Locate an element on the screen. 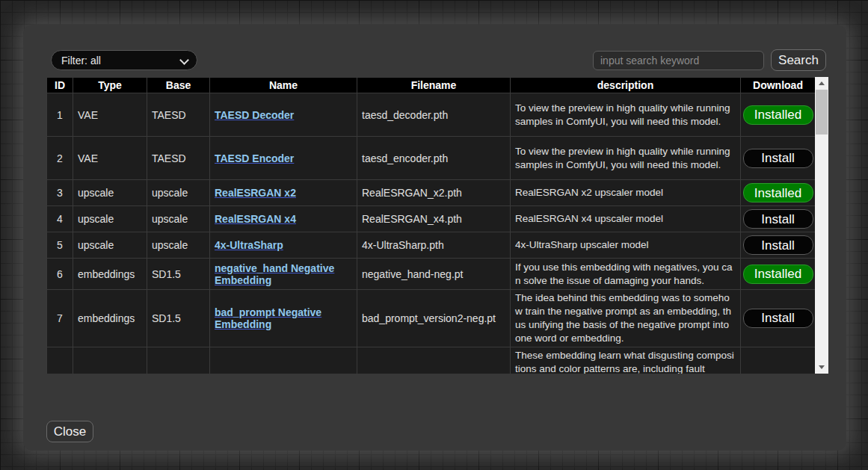 The height and width of the screenshot is (470, 868). search-button: Search is located at coordinates (798, 60).